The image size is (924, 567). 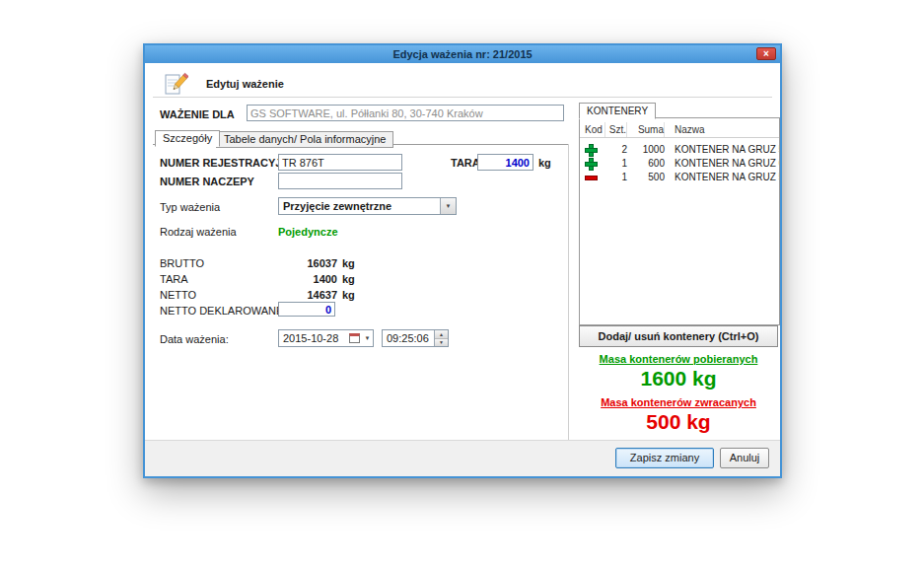 I want to click on tab-szczegoly-label: Szczegóły, so click(x=187, y=138).